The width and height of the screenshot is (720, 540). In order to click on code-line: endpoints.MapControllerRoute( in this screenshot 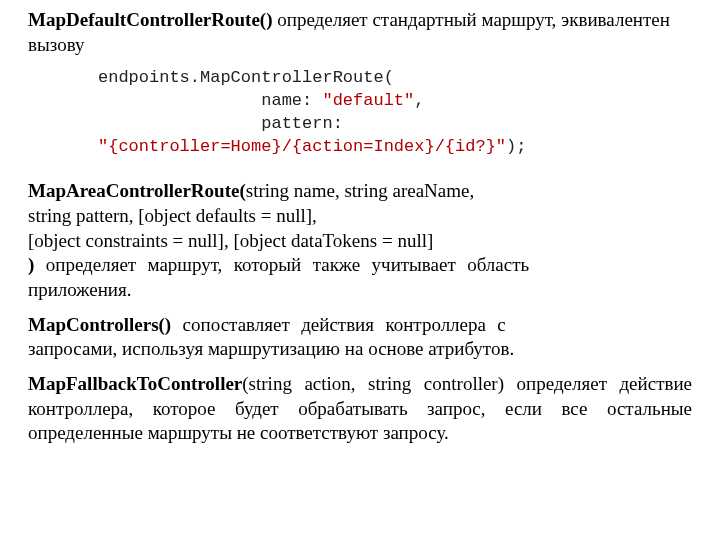, I will do `click(246, 78)`.